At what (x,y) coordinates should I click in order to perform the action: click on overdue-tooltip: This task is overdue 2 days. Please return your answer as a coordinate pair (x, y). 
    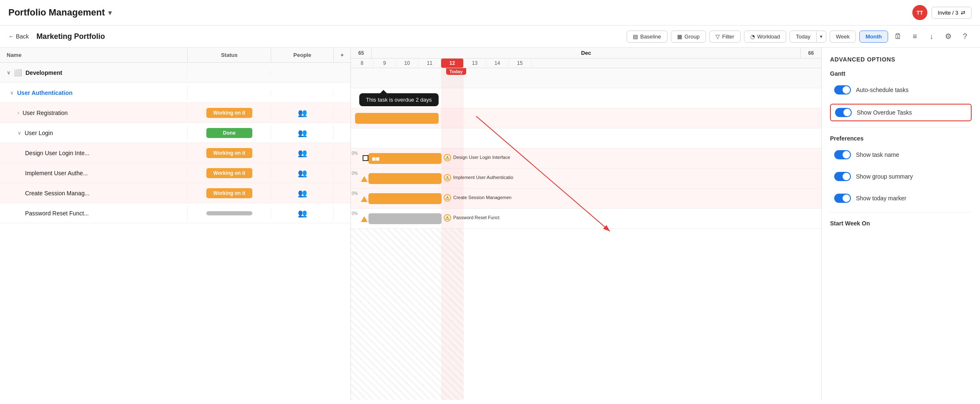
    Looking at the image, I should click on (399, 100).